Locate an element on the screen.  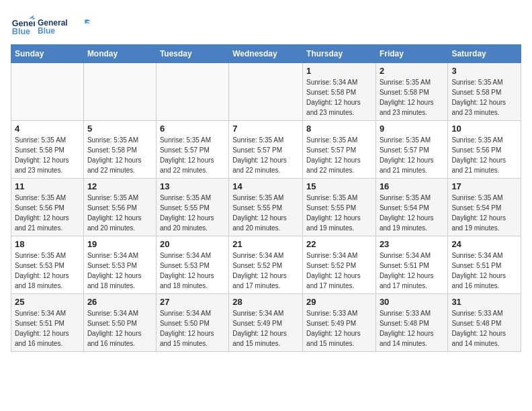
day-number: 11 is located at coordinates (47, 187).